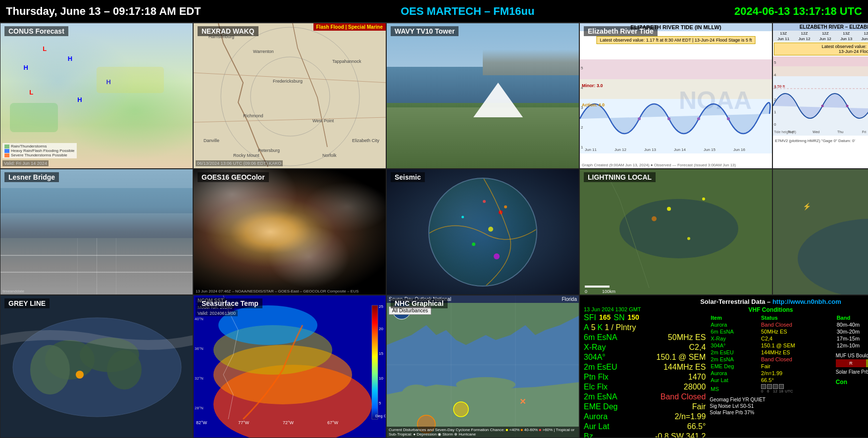  Describe the element at coordinates (676, 96) in the screenshot. I see `tide-panel: ELIZABETH RIVER TIDE (IN MLLW) Latest ob…` at that location.